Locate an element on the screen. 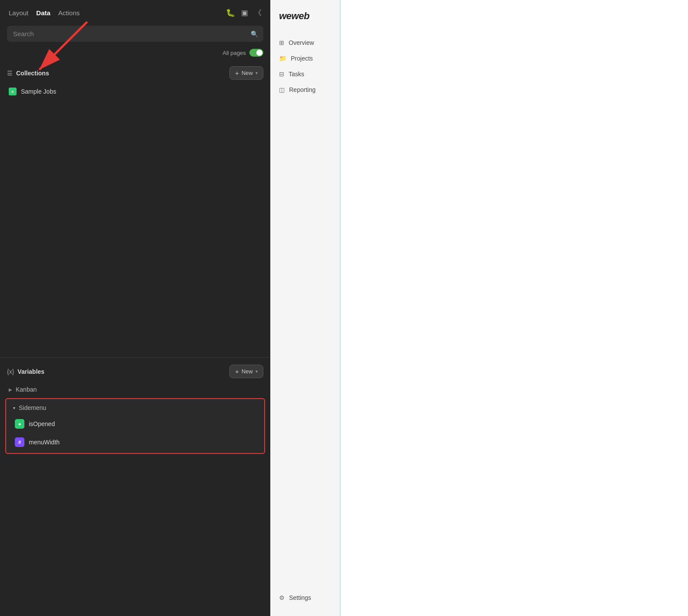  sidemenu-group-label: Sidemenu is located at coordinates (32, 408).